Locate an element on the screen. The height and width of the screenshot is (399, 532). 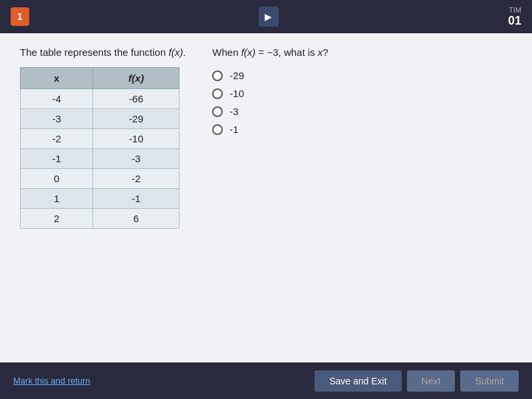
timer-area: TIM 01 is located at coordinates (515, 17).